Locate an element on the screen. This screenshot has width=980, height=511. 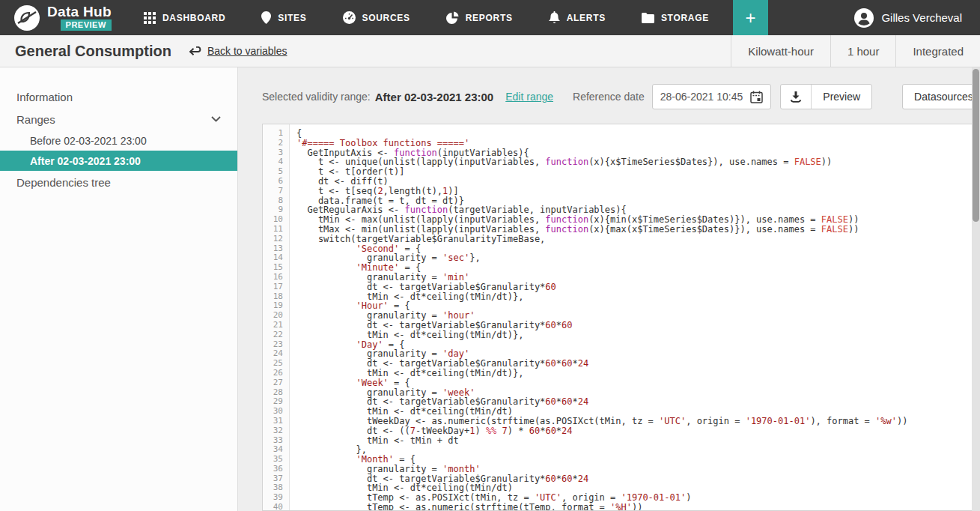
code-line: dt <- targetVariable$Granularity*60*60 is located at coordinates (638, 325).